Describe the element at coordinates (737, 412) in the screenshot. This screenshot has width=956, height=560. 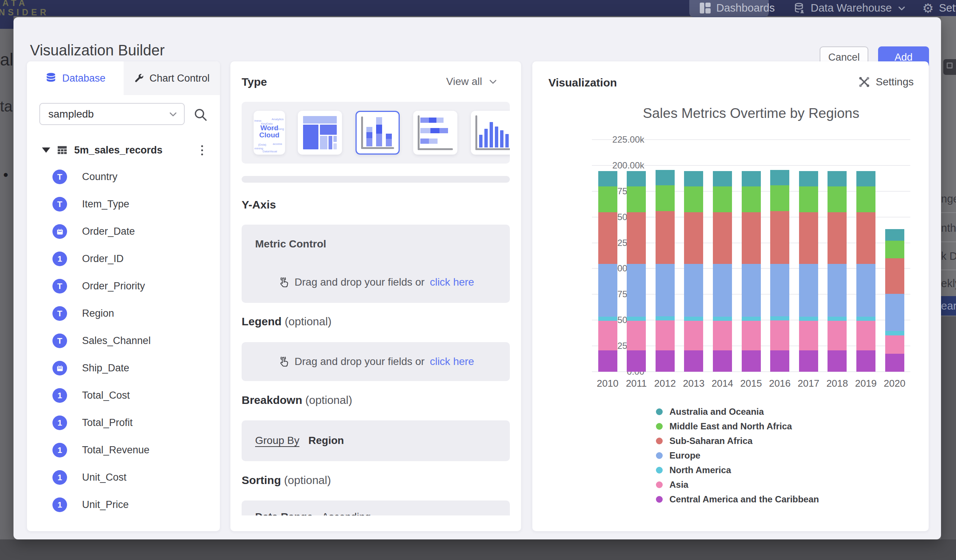
I see `legend-item: Australia and Oceania` at that location.